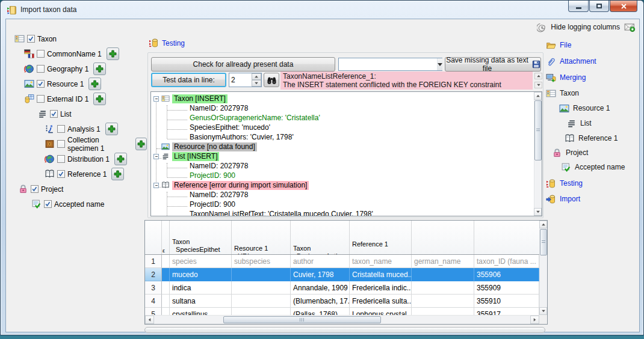  What do you see at coordinates (570, 153) in the screenshot?
I see `sidebar-item-project: Project` at bounding box center [570, 153].